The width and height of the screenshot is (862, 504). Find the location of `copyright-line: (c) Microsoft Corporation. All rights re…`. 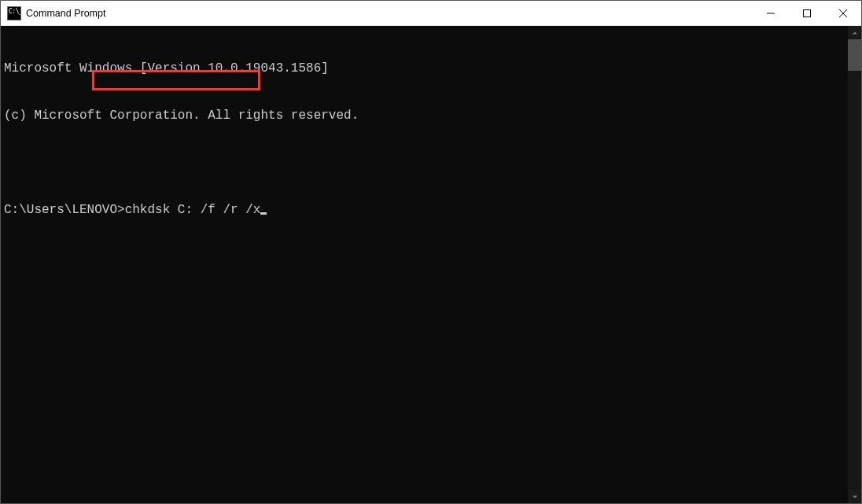

copyright-line: (c) Microsoft Corporation. All rights re… is located at coordinates (426, 116).